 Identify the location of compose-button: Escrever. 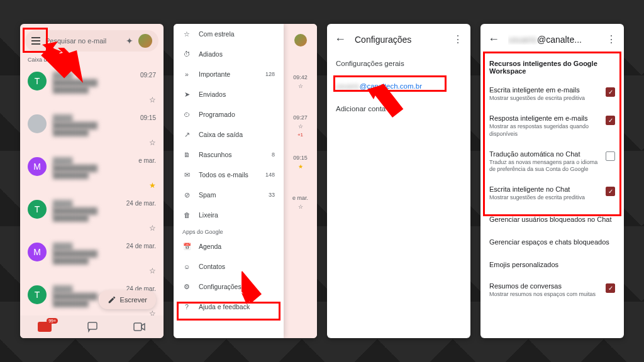
(127, 300).